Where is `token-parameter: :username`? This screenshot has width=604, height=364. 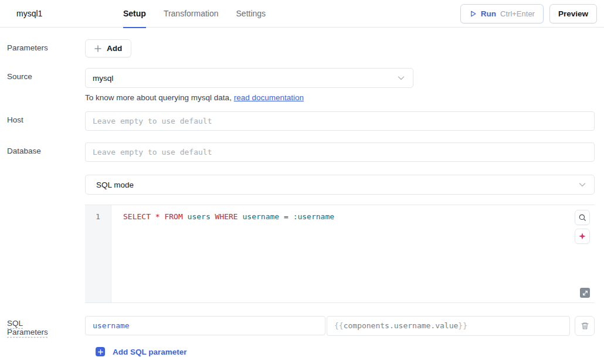
token-parameter: :username is located at coordinates (314, 217).